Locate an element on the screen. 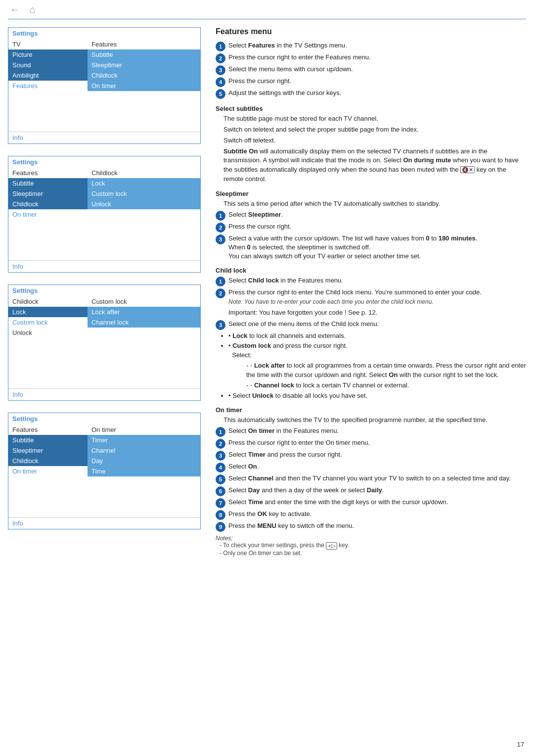 This screenshot has height=756, width=534. ontimer-step-9-text: Press the MENU key to switch off the men… is located at coordinates (377, 526).